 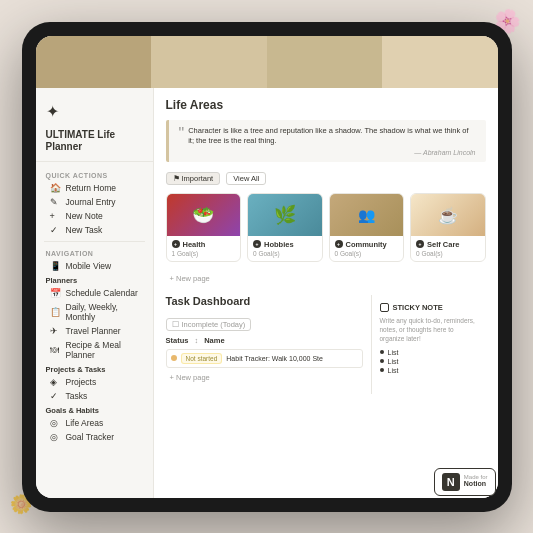 What do you see at coordinates (176, 244) in the screenshot?
I see `health-icon: +` at bounding box center [176, 244].